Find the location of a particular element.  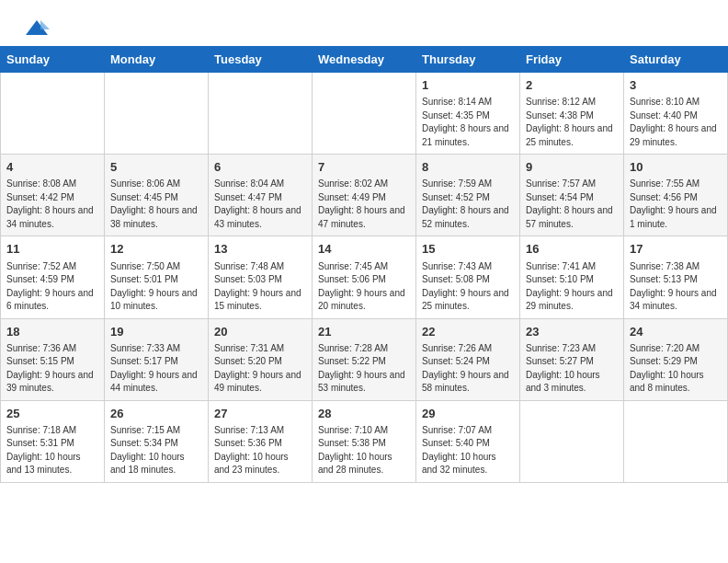

day-number: 27 is located at coordinates (260, 414).